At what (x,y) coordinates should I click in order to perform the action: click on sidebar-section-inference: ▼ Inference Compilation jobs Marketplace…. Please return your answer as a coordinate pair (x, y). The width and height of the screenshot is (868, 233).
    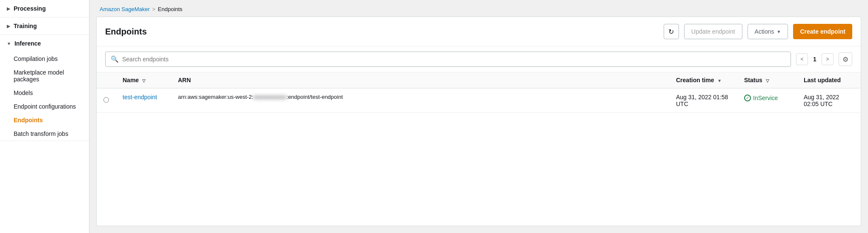
    Looking at the image, I should click on (44, 88).